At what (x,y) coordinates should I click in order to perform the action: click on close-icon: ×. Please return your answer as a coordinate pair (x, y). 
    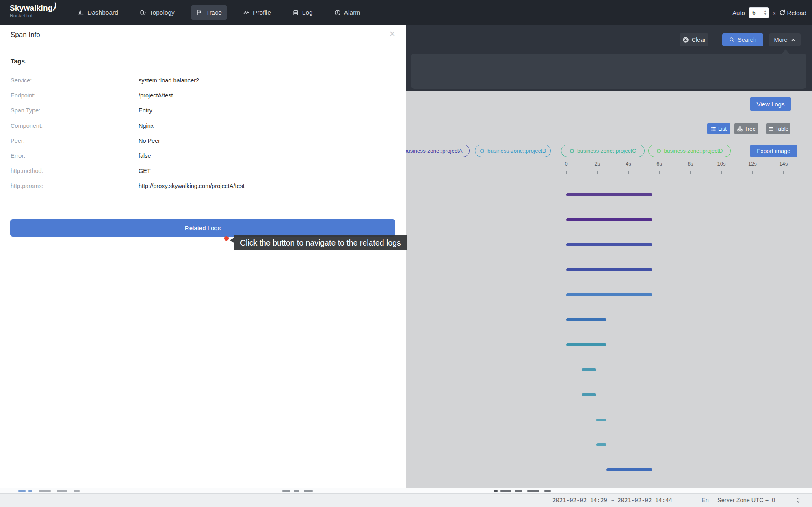
    Looking at the image, I should click on (392, 34).